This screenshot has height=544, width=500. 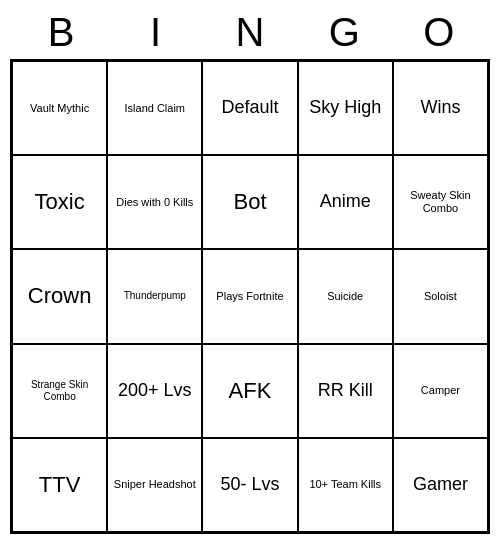 What do you see at coordinates (60, 202) in the screenshot?
I see `cell-5: Toxic` at bounding box center [60, 202].